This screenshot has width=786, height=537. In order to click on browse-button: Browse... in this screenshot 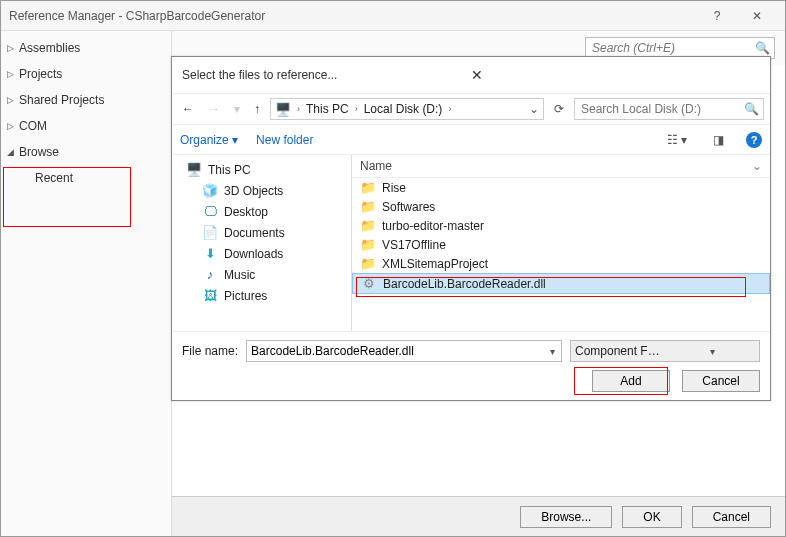, I will do `click(566, 517)`.